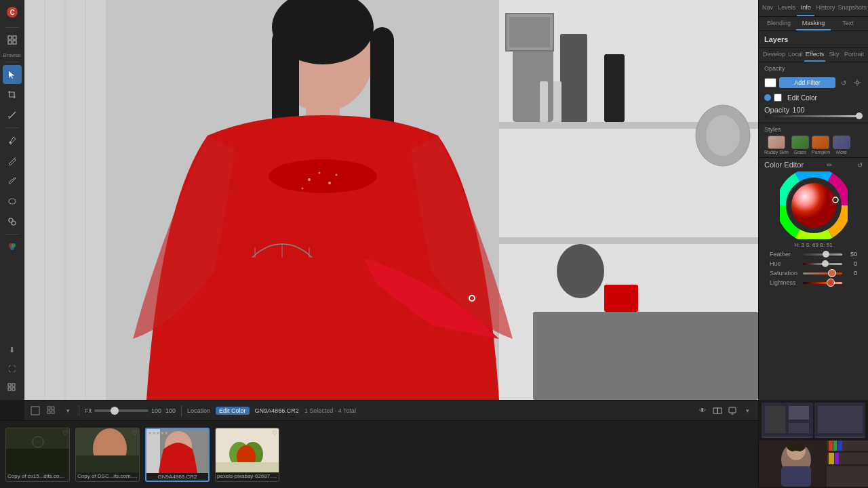 The height and width of the screenshot is (488, 868). Describe the element at coordinates (38, 455) in the screenshot. I see `filmstrip-item-1: Copy of cv15...dits.com.arw ♡` at that location.